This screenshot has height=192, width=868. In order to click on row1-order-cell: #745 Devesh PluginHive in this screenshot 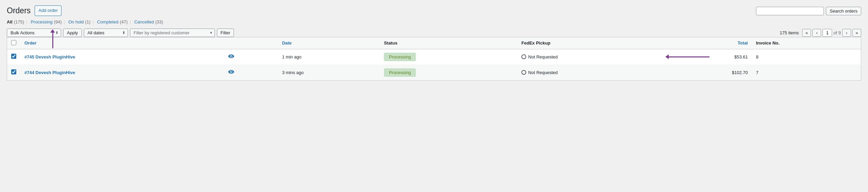, I will do `click(121, 57)`.